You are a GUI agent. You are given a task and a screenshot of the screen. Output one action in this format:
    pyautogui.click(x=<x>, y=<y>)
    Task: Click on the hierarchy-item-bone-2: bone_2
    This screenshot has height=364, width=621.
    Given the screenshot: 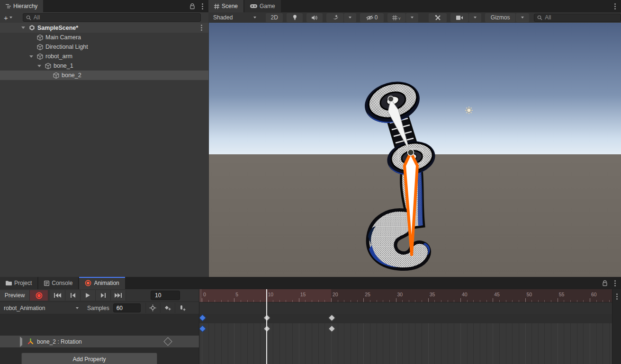 What is the action you would take?
    pyautogui.click(x=104, y=75)
    